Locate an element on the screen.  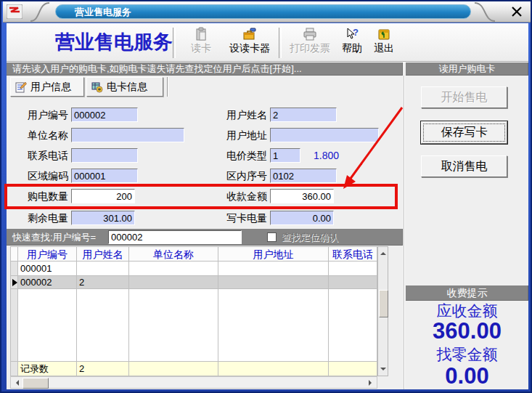
start-sale-button: 开始售电 is located at coordinates (465, 97).